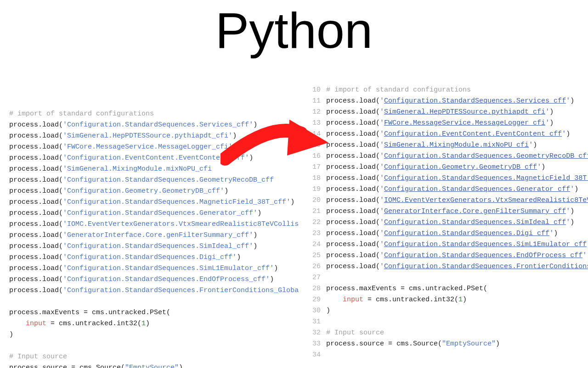  Describe the element at coordinates (317, 134) in the screenshot. I see `line-number: 14` at that location.